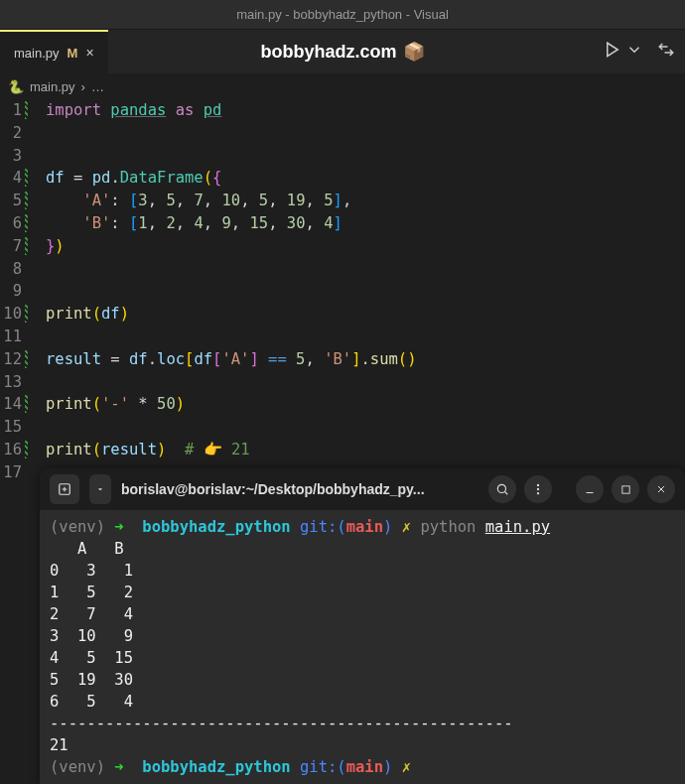  What do you see at coordinates (83, 87) in the screenshot?
I see `chevron-right-icon: ›` at bounding box center [83, 87].